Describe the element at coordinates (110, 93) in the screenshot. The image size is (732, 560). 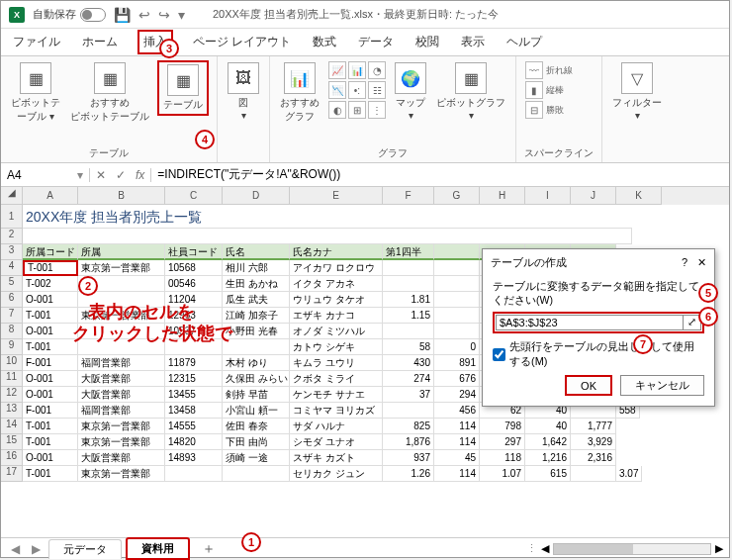
I see `suggest-pivot-button: ▦おすすめ ピボットテーブル` at that location.